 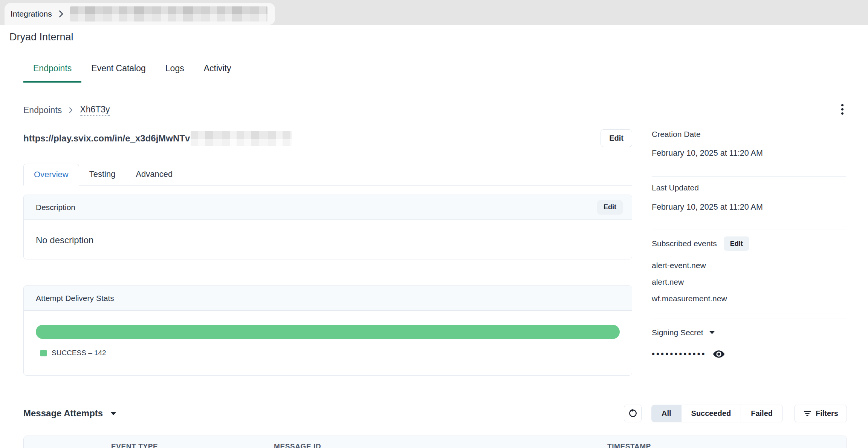 What do you see at coordinates (749, 188) in the screenshot?
I see `last-updated-label: Last Updated` at bounding box center [749, 188].